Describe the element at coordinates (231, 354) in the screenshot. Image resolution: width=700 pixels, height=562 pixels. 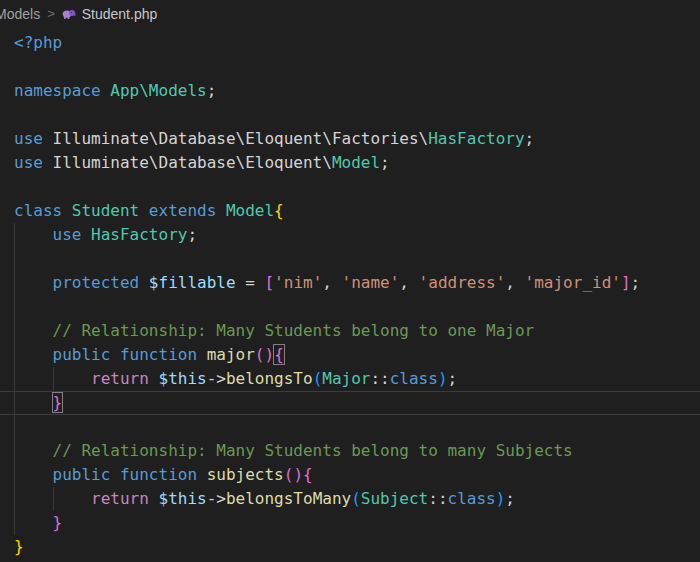
I see `code-token: major` at that location.